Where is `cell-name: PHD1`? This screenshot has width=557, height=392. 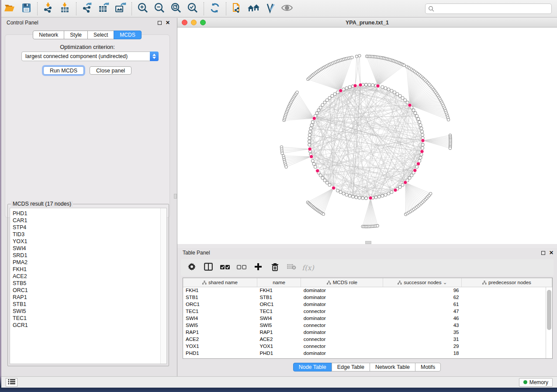 cell-name: PHD1 is located at coordinates (279, 353).